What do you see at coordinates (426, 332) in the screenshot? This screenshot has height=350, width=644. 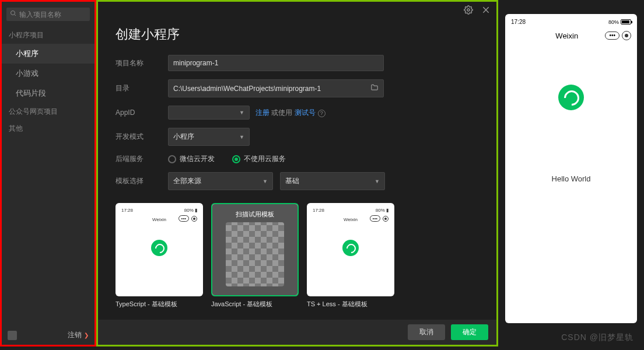 I see `cancel-button: 取消` at bounding box center [426, 332].